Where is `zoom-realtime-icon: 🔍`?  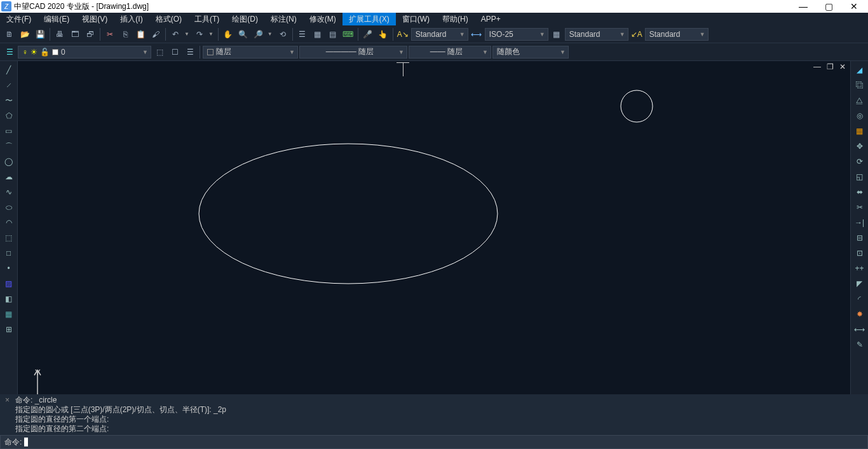 zoom-realtime-icon: 🔍 is located at coordinates (243, 34).